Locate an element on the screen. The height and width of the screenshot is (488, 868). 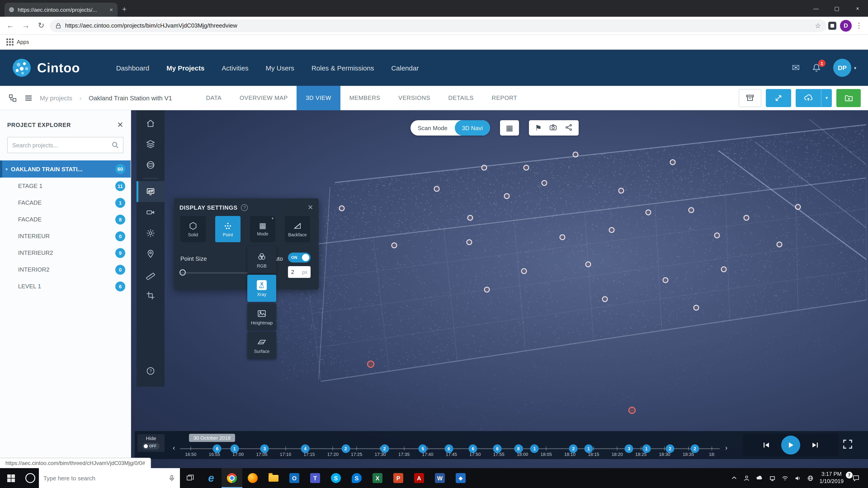
nav-item: My Projects is located at coordinates (185, 68).